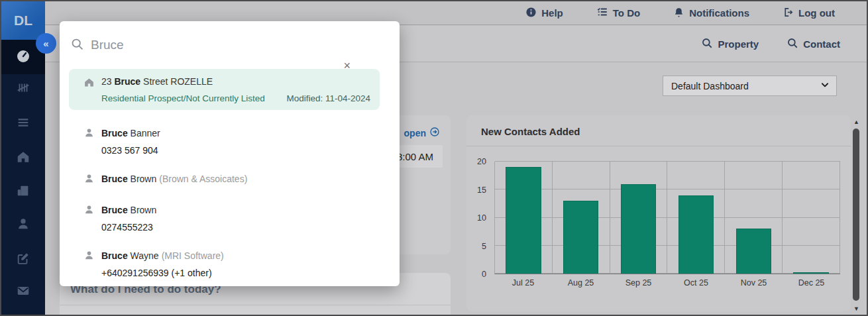 The height and width of the screenshot is (316, 868). Describe the element at coordinates (193, 256) in the screenshot. I see `contact-company: (MRI Software)` at that location.